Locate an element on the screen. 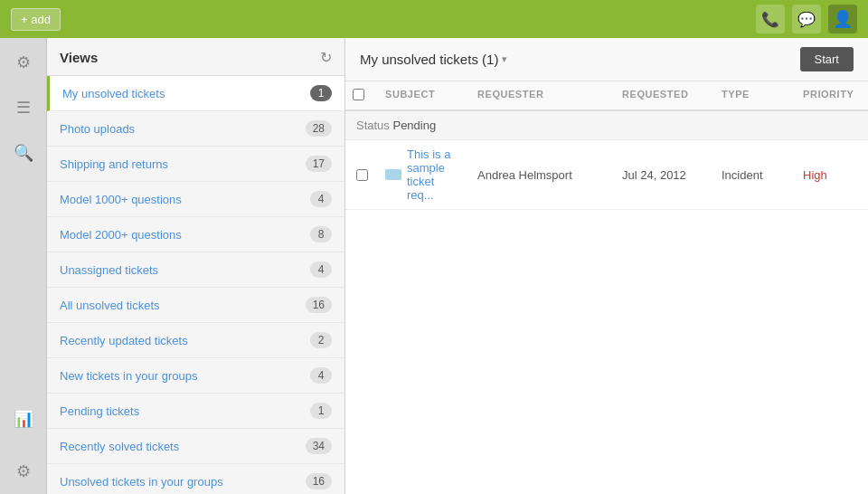 This screenshot has height=494, width=868. add-button: + add is located at coordinates (36, 20).